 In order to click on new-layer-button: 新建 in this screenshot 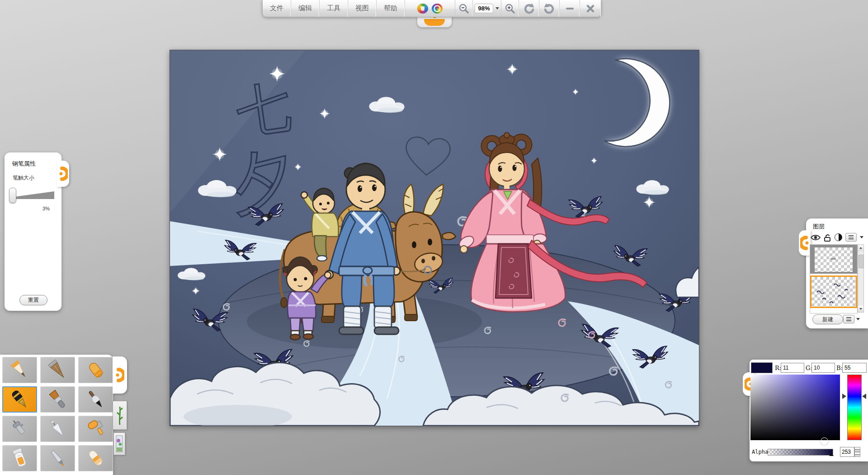, I will do `click(828, 319)`.